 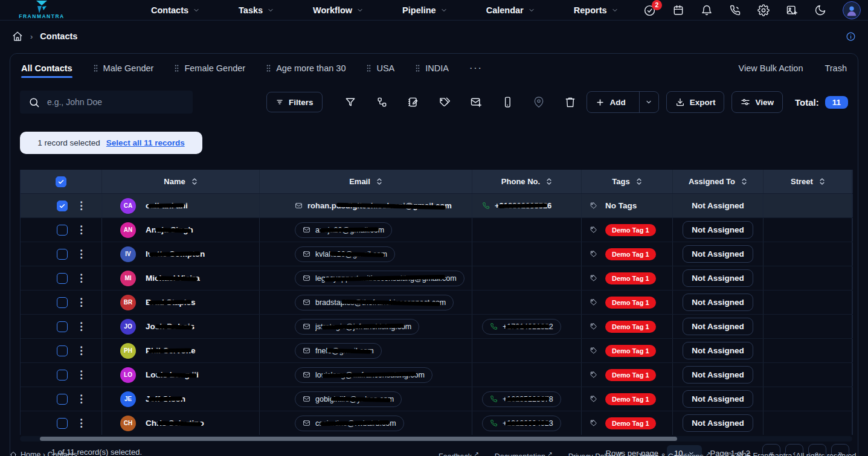 What do you see at coordinates (18, 36) in the screenshot?
I see `home-icon` at bounding box center [18, 36].